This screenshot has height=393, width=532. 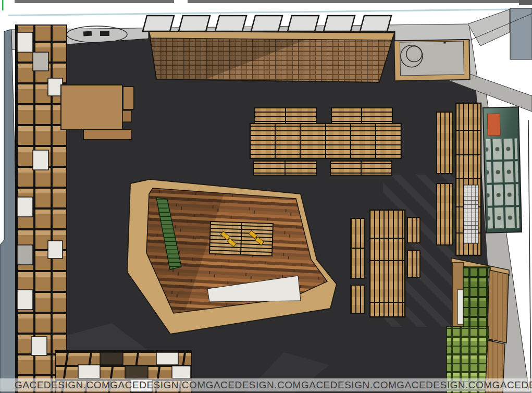 I want to click on tall-slat-shelf, so click(x=468, y=179).